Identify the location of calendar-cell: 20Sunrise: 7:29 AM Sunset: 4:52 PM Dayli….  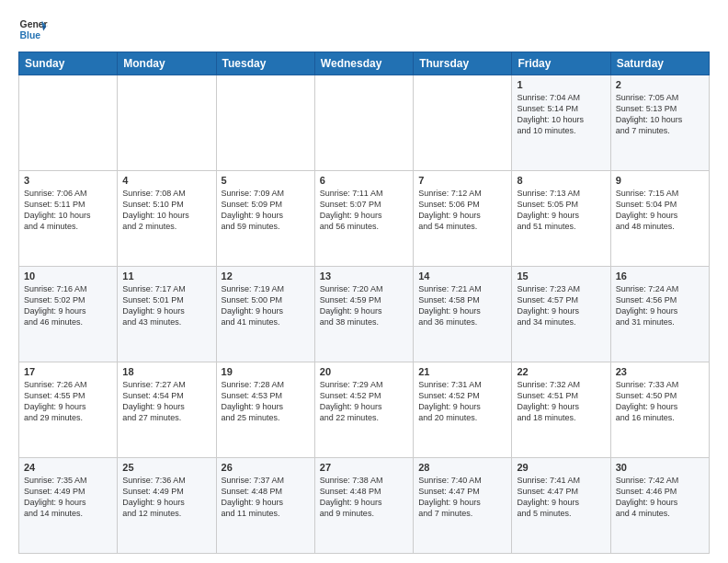
(364, 410).